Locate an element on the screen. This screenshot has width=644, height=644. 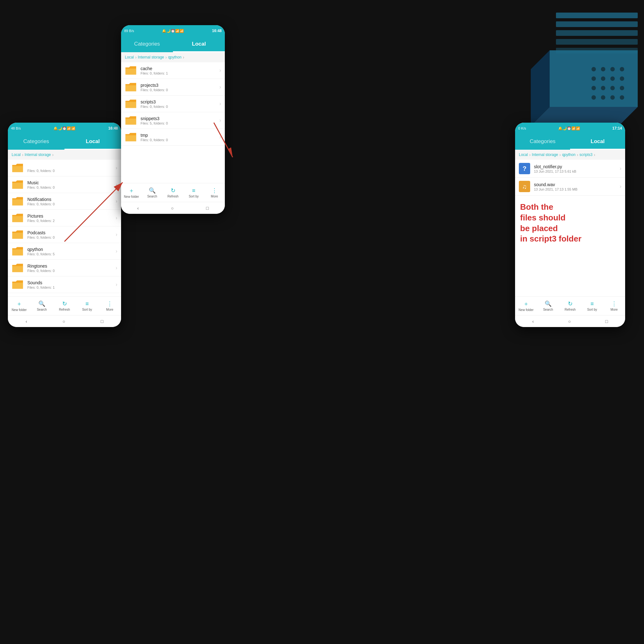
network-info-center: 89 B/s is located at coordinates (129, 31).